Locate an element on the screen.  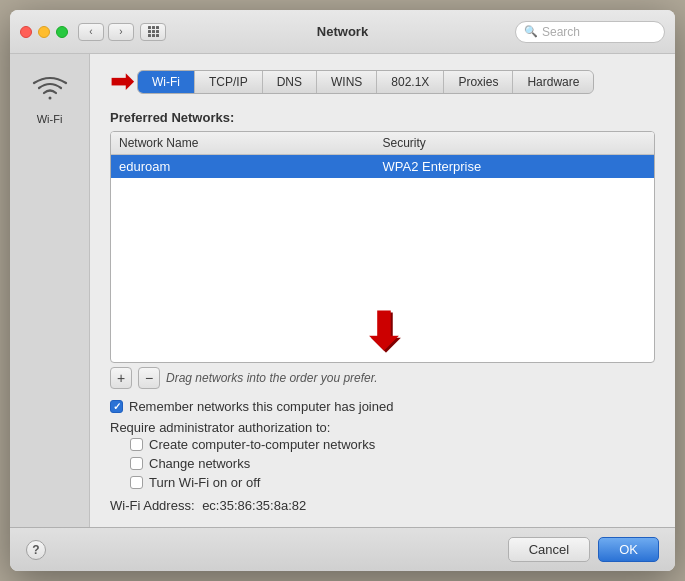
tab-wifi: Wi-Fi is located at coordinates (166, 82).